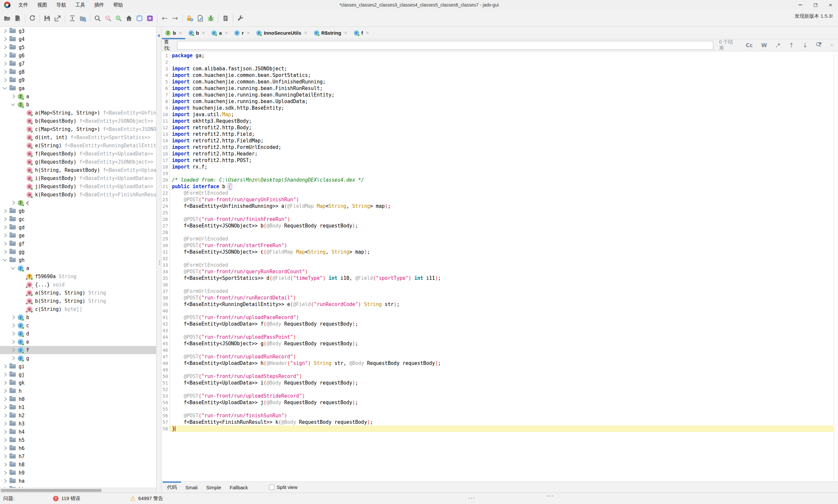 This screenshot has width=838, height=504. What do you see at coordinates (78, 88) in the screenshot?
I see `tree-item-ga: ga` at bounding box center [78, 88].